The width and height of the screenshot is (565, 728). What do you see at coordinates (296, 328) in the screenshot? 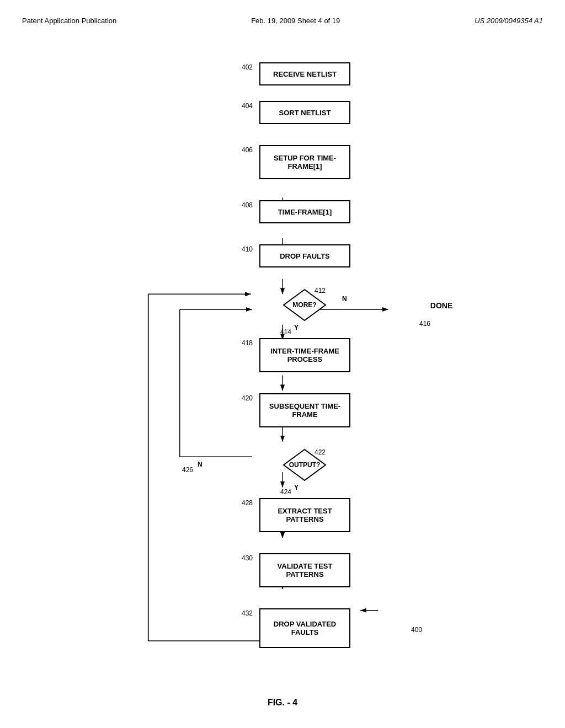
I see `arrow-y-412: Y` at bounding box center [296, 328].